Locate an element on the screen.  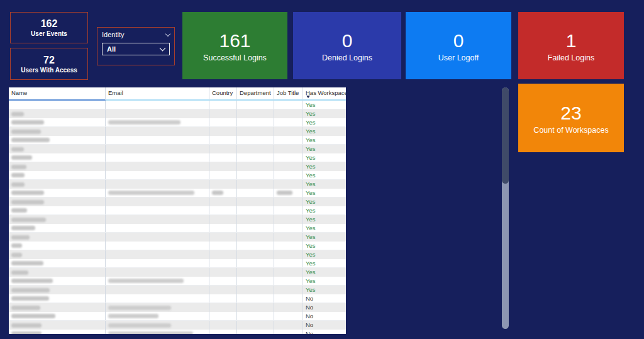
kpi-card-failed-logins: 1 Failed Logins is located at coordinates (571, 45).